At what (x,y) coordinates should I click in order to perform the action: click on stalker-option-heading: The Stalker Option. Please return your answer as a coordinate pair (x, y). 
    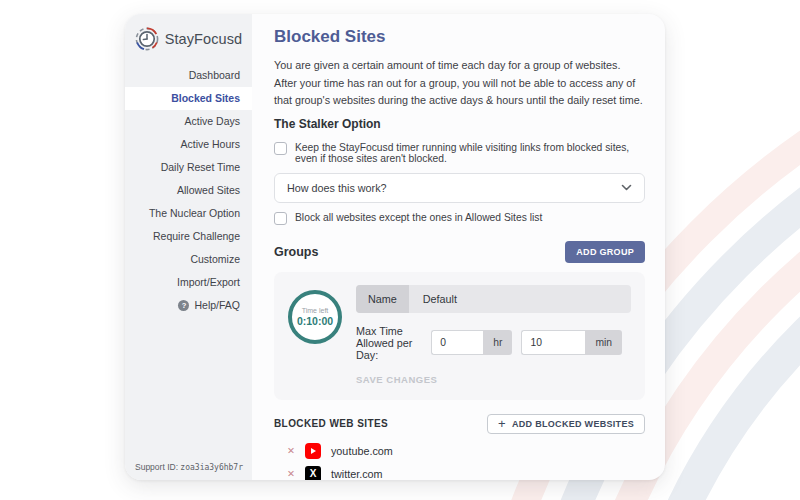
    Looking at the image, I should click on (460, 124).